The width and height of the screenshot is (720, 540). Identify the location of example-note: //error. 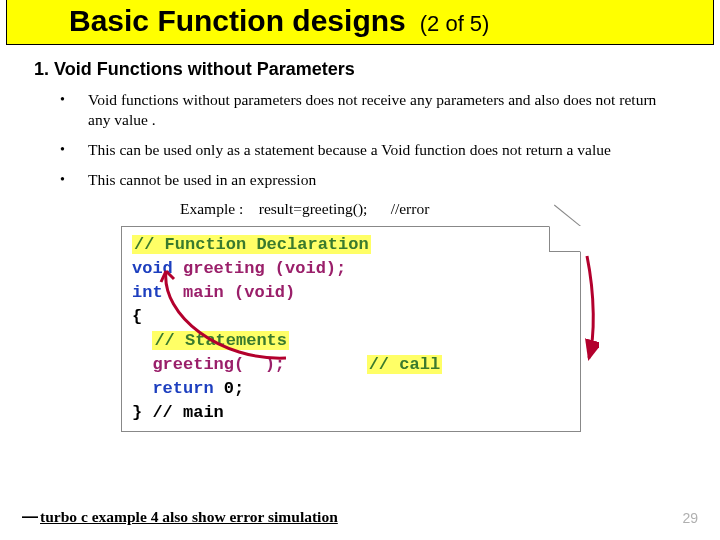
(410, 208).